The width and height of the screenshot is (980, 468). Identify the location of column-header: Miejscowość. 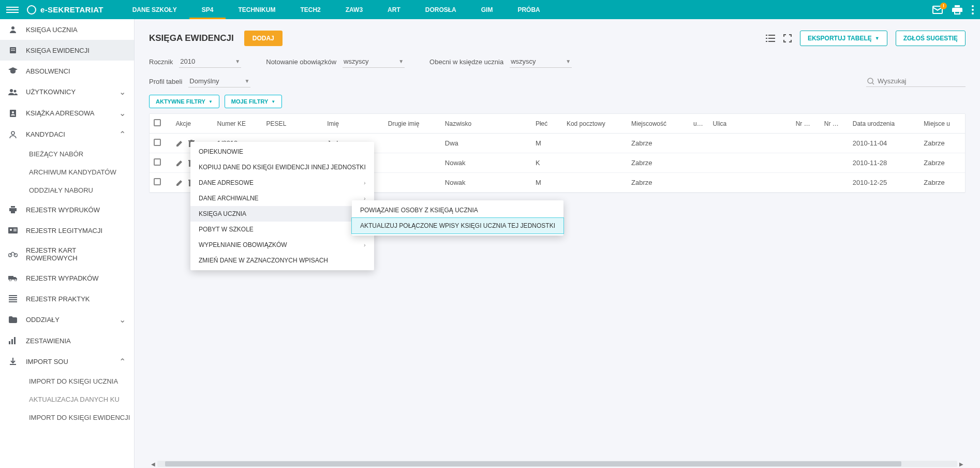
(658, 124).